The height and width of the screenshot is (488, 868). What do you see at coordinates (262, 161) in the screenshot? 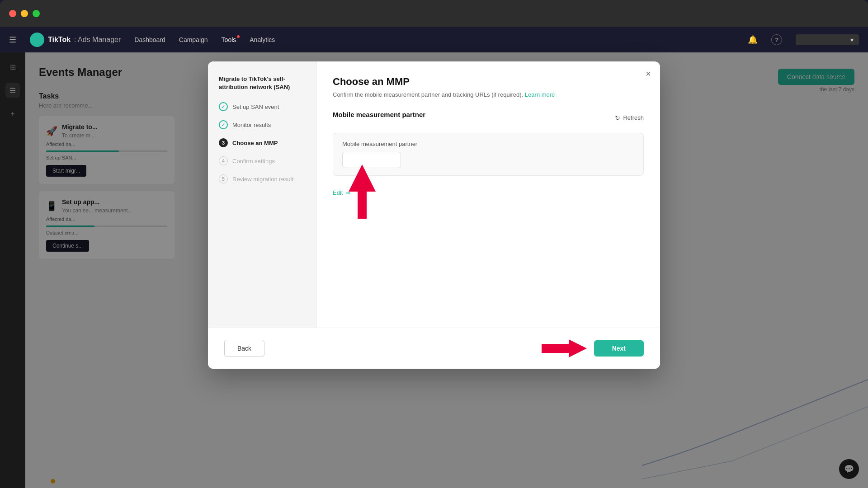
I see `wizard-step-4: 4 Confirm settings` at bounding box center [262, 161].